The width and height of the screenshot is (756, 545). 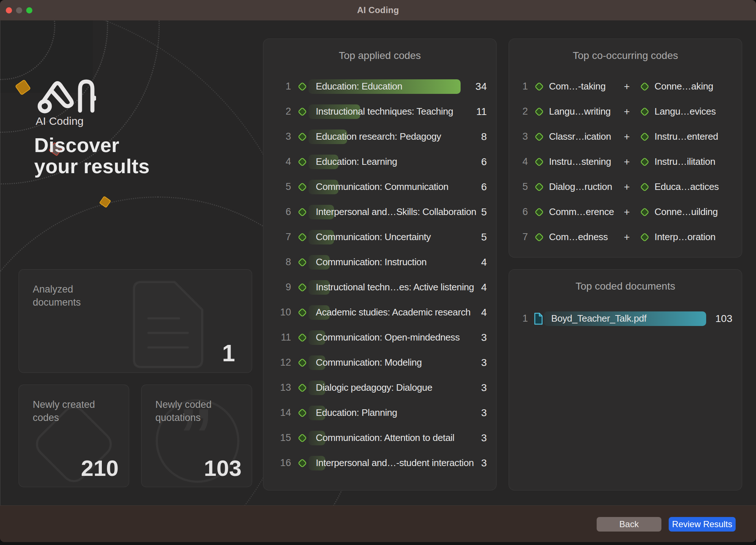 What do you see at coordinates (386, 87) in the screenshot?
I see `code-bar-track: Education` at bounding box center [386, 87].